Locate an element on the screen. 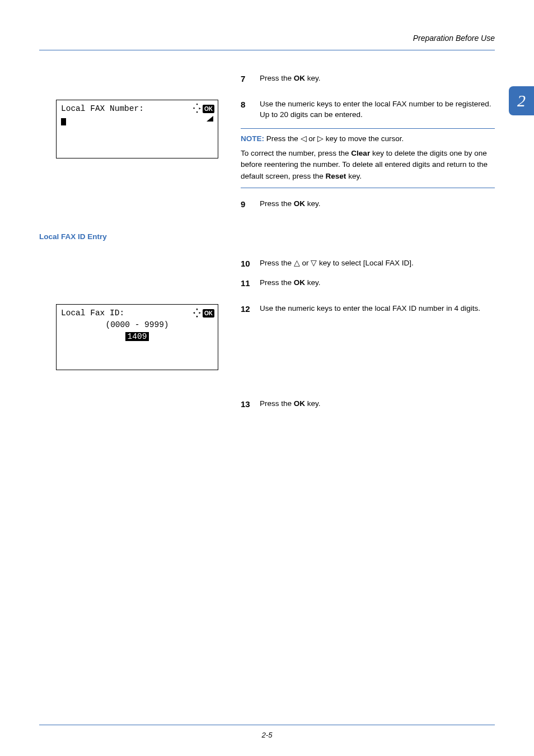  lcd-title: Local Fax ID: is located at coordinates (93, 313).